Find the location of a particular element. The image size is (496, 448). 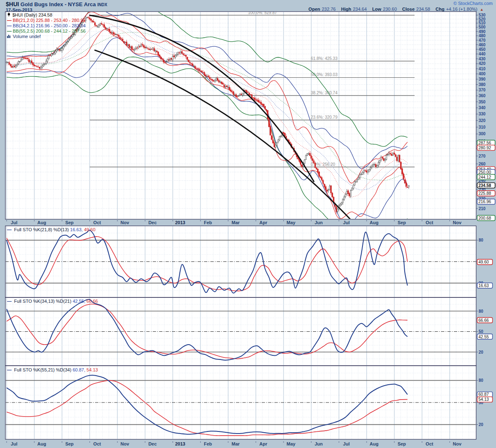

stoch3-line-icon: — is located at coordinates (9, 370).